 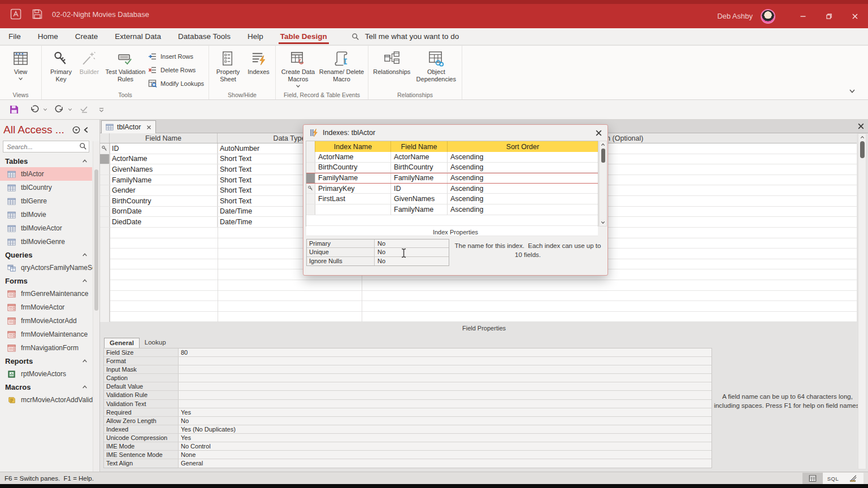 What do you see at coordinates (862, 302) in the screenshot?
I see `document-scrollbar` at bounding box center [862, 302].